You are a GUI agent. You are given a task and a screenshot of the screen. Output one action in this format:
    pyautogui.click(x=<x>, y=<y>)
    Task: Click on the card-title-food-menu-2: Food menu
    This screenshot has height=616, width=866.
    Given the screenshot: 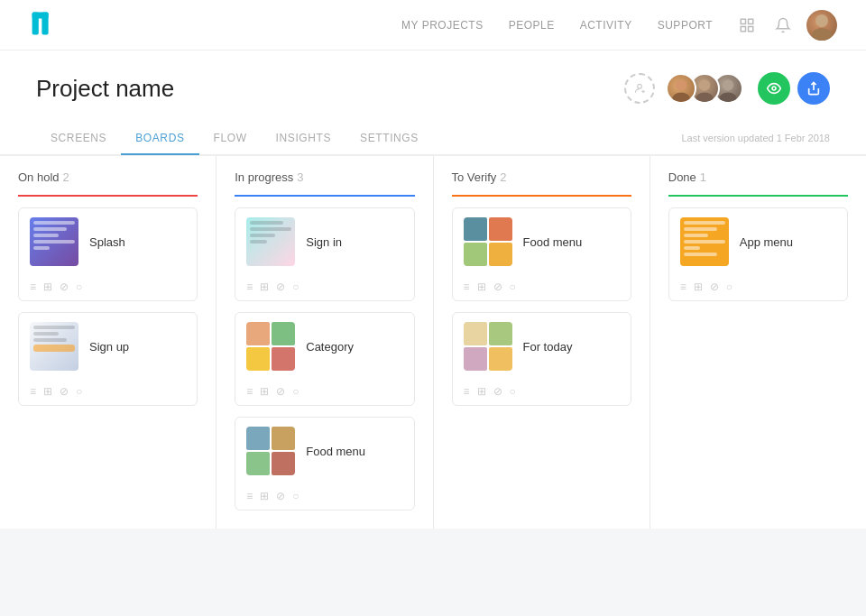 What is the action you would take?
    pyautogui.click(x=553, y=242)
    